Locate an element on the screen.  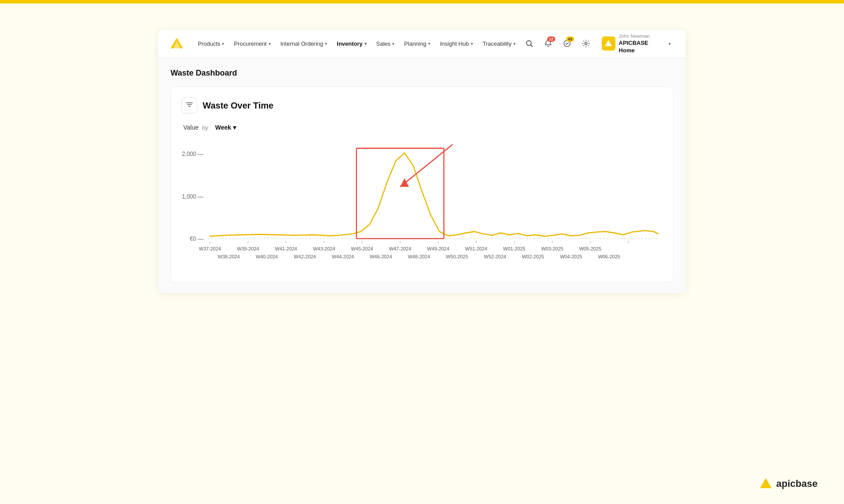
svg-text: W01-2025 is located at coordinates (514, 248).